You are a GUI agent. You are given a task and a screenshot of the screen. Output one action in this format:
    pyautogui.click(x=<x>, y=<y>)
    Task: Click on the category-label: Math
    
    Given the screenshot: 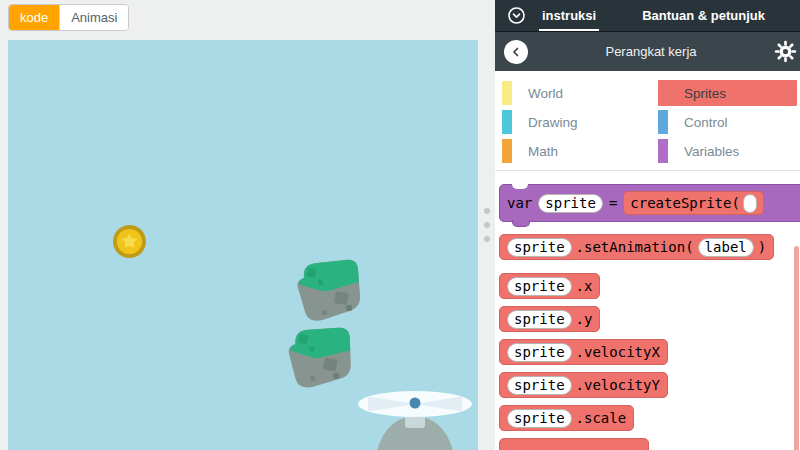 What is the action you would take?
    pyautogui.click(x=543, y=152)
    